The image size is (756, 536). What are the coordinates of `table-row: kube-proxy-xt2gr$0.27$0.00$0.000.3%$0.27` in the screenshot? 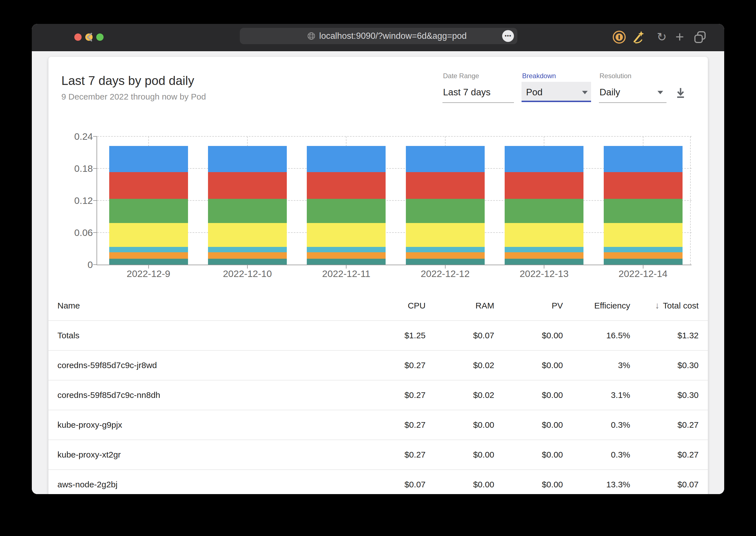 It's located at (378, 455).